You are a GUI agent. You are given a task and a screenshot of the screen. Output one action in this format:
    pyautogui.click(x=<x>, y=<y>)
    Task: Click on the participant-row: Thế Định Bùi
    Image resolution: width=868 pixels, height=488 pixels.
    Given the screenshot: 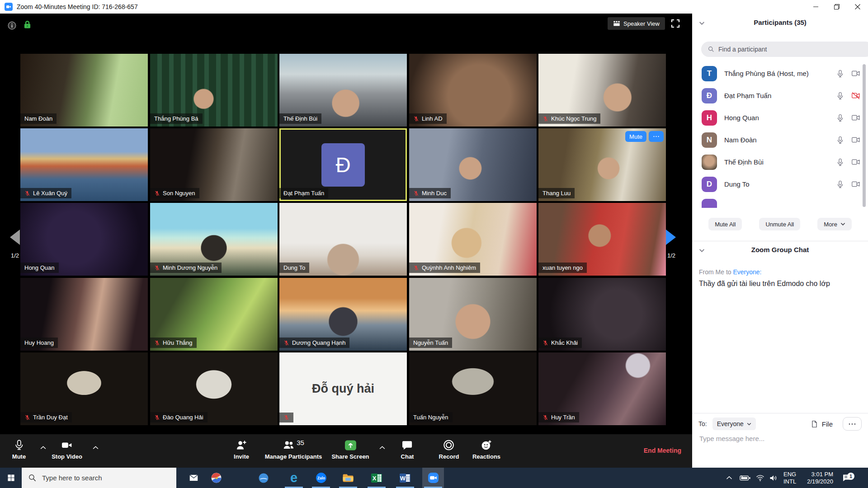 What is the action you would take?
    pyautogui.click(x=780, y=162)
    